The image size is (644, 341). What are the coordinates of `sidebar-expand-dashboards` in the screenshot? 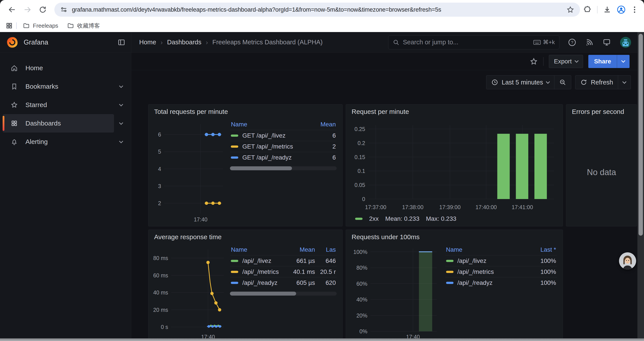 It's located at (121, 124).